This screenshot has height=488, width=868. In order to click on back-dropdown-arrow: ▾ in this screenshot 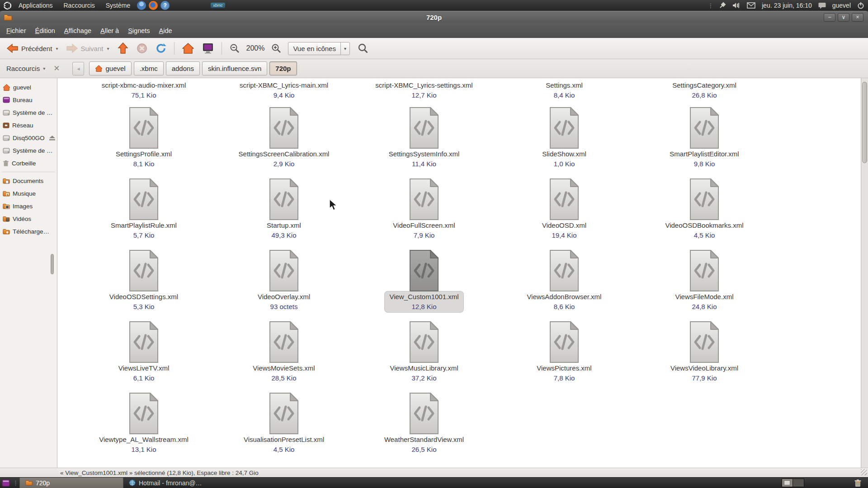, I will do `click(57, 49)`.